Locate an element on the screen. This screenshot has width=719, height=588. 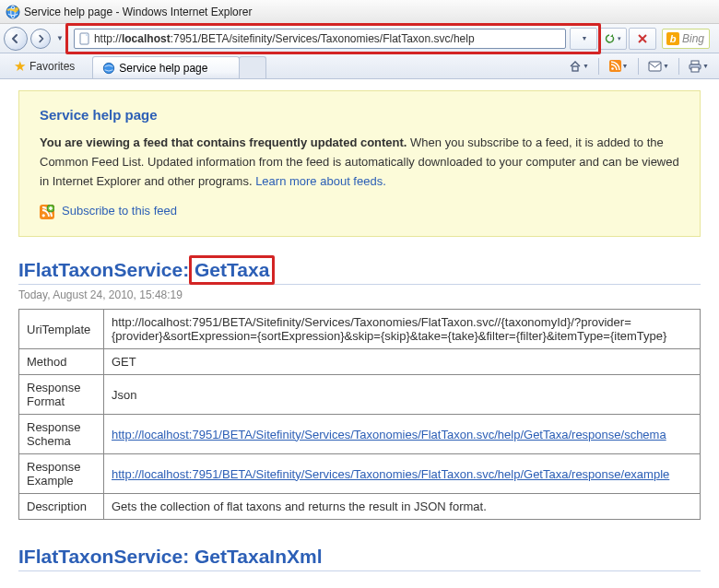
url-host: localhost is located at coordinates (146, 39).